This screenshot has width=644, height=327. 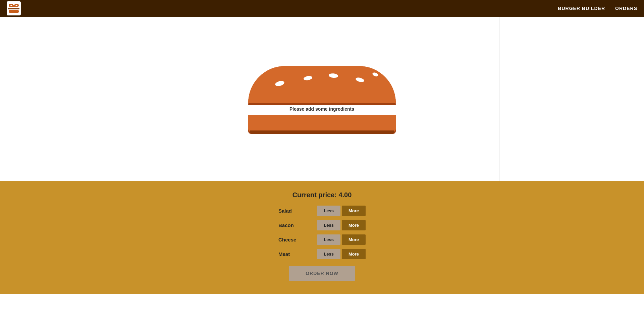 I want to click on bacon-more-button: More, so click(x=354, y=225).